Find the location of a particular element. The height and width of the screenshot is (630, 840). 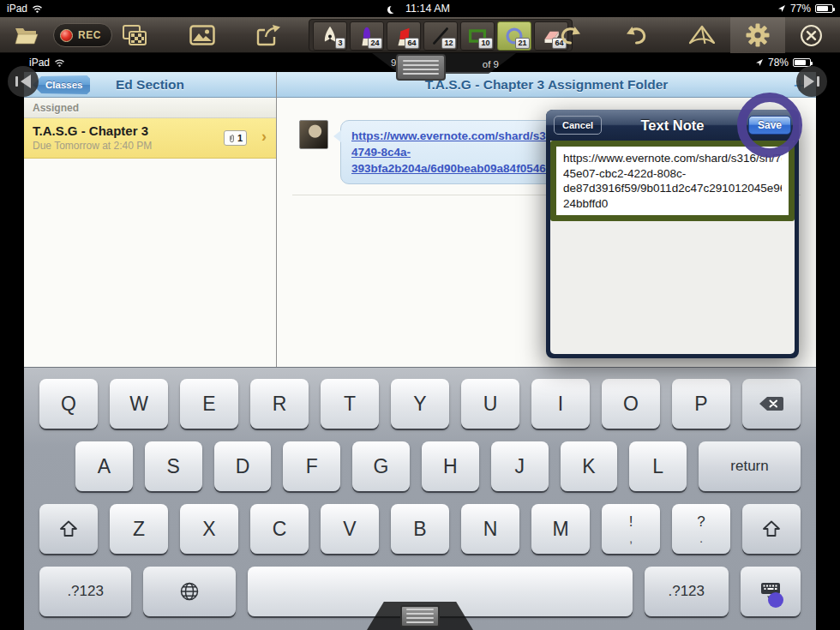

outer-status-bar: iPad 11:14 AM 77% is located at coordinates (420, 9).